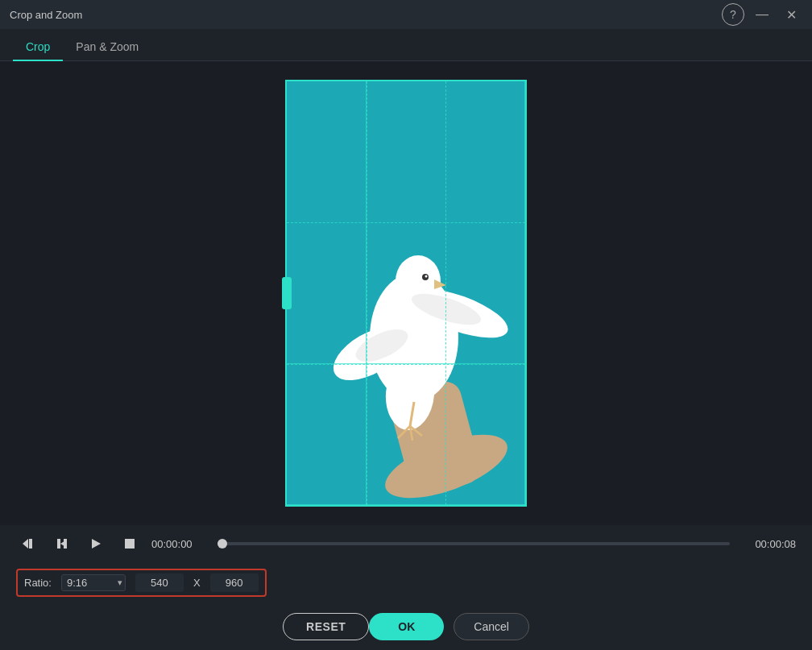  I want to click on help-button: ?, so click(733, 14).